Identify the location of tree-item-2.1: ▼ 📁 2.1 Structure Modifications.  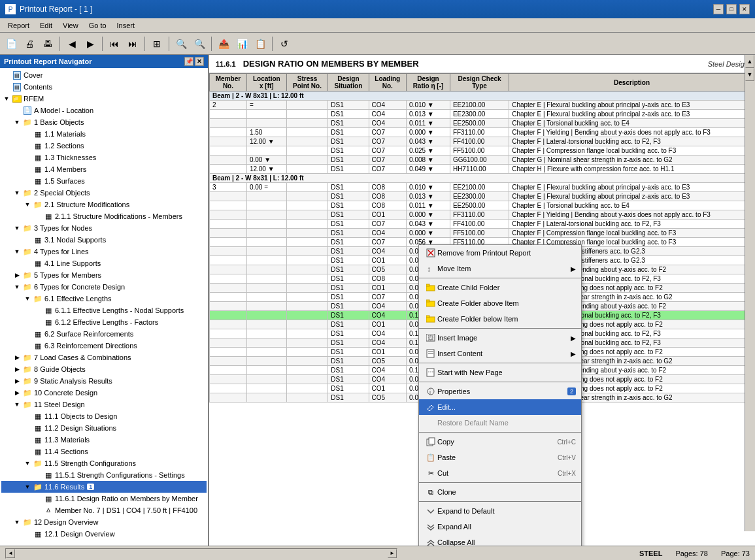
(104, 205).